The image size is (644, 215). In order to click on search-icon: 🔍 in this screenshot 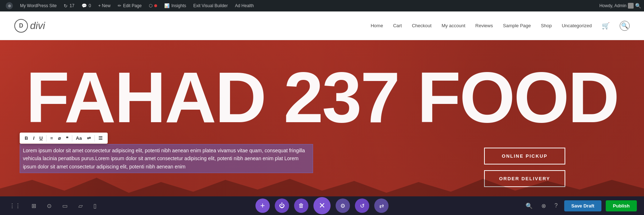, I will do `click(625, 26)`.